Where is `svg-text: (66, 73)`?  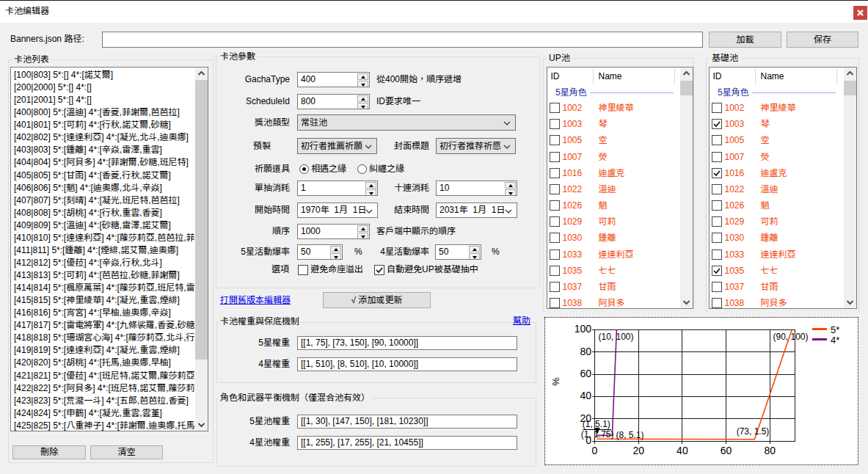
svg-text: (66, 73) is located at coordinates (790, 337).